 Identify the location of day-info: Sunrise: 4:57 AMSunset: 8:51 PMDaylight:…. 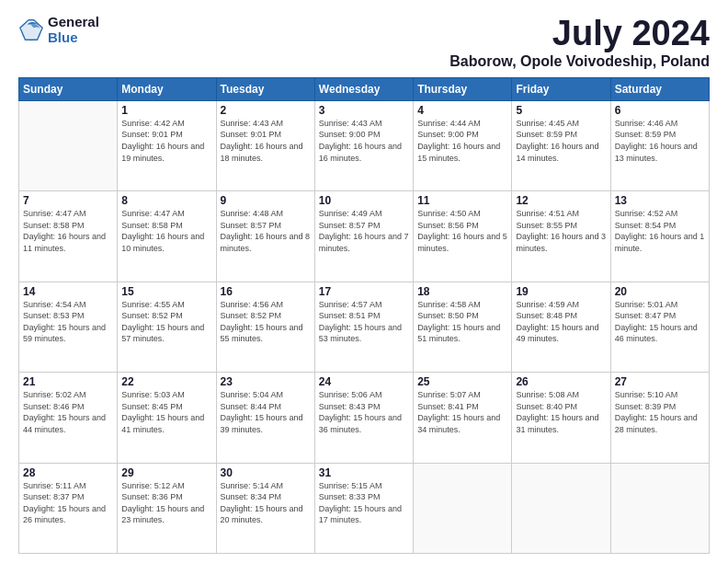
(364, 322).